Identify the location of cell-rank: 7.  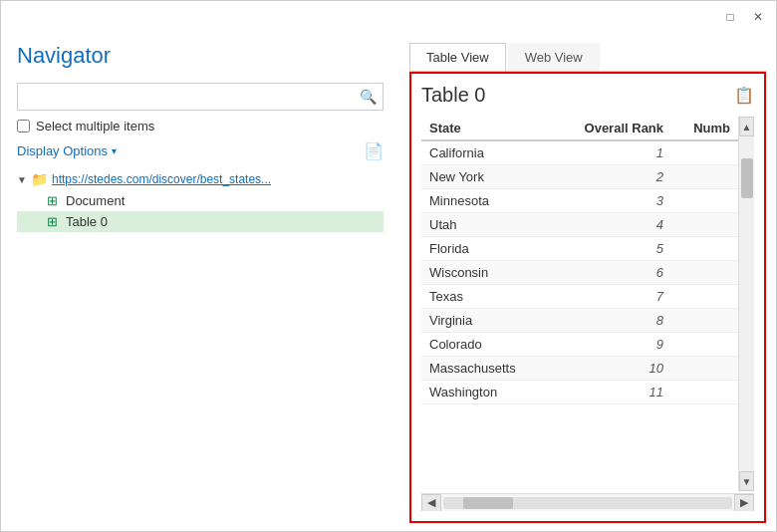
(612, 297).